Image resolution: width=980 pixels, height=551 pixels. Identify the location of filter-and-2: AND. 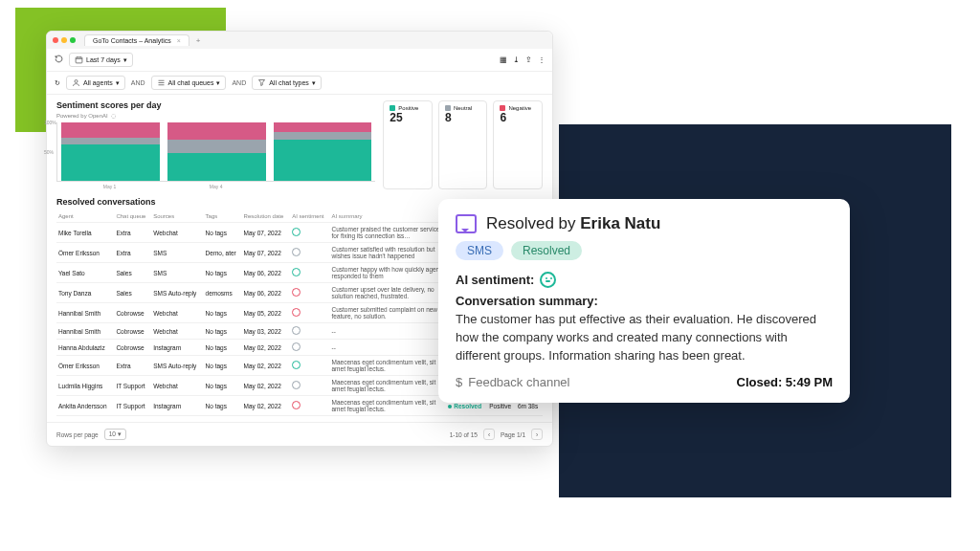
(239, 82).